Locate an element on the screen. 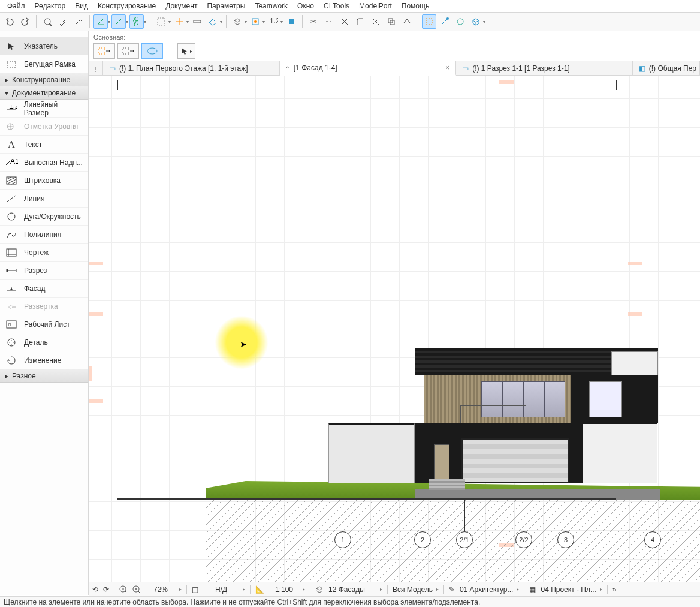 The image size is (700, 607). tool-hatch: Штриховка is located at coordinates (44, 181).